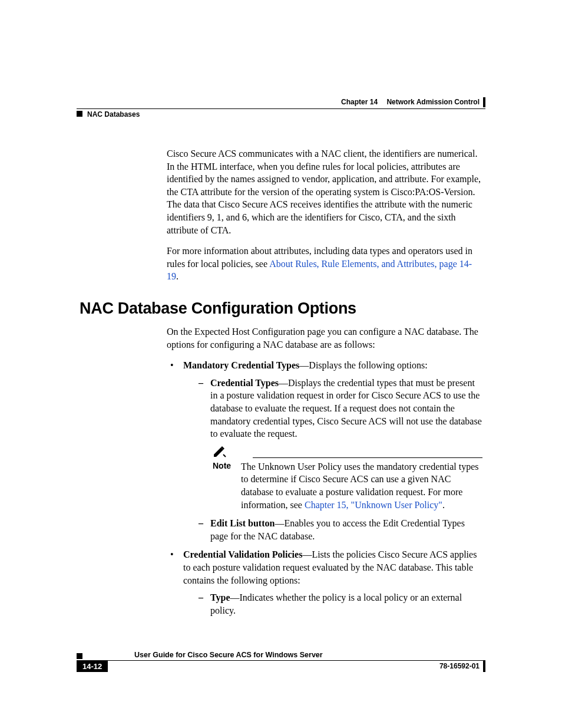 This screenshot has width=562, height=728. What do you see at coordinates (281, 661) in the screenshot?
I see `page-footer: User Guide for Cisco Secure ACS for Wind…` at bounding box center [281, 661].